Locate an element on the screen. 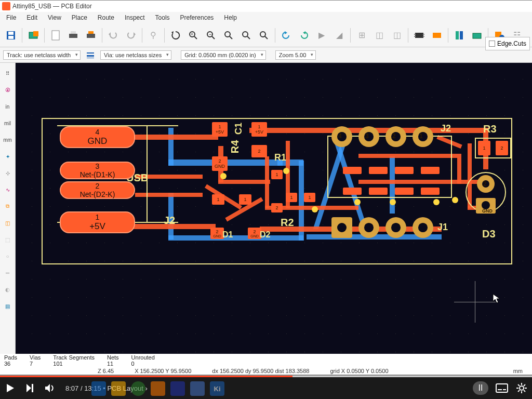 Image resolution: width=532 pixels, height=399 pixels. menu-view: View is located at coordinates (55, 18).